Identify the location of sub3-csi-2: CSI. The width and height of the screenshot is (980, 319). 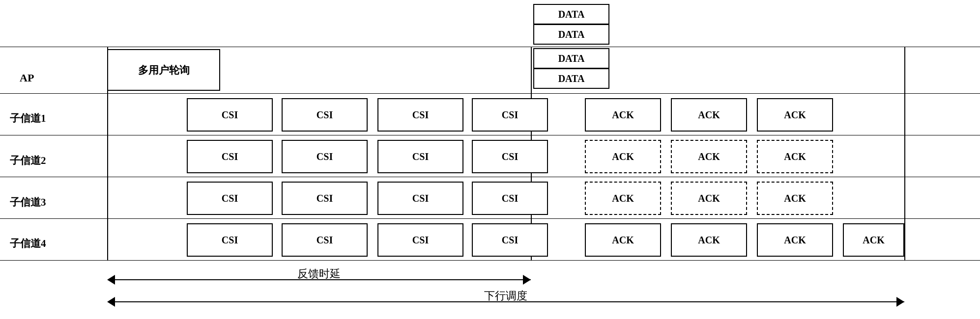
(324, 198).